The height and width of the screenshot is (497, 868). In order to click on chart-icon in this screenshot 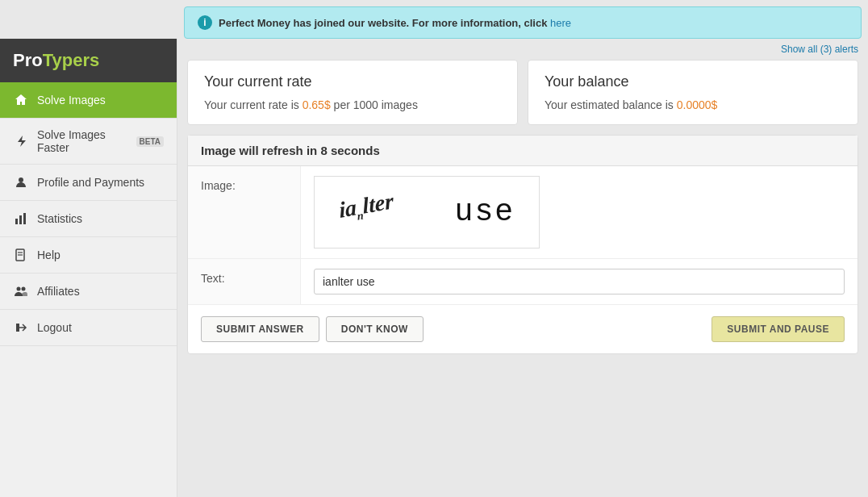, I will do `click(21, 219)`.